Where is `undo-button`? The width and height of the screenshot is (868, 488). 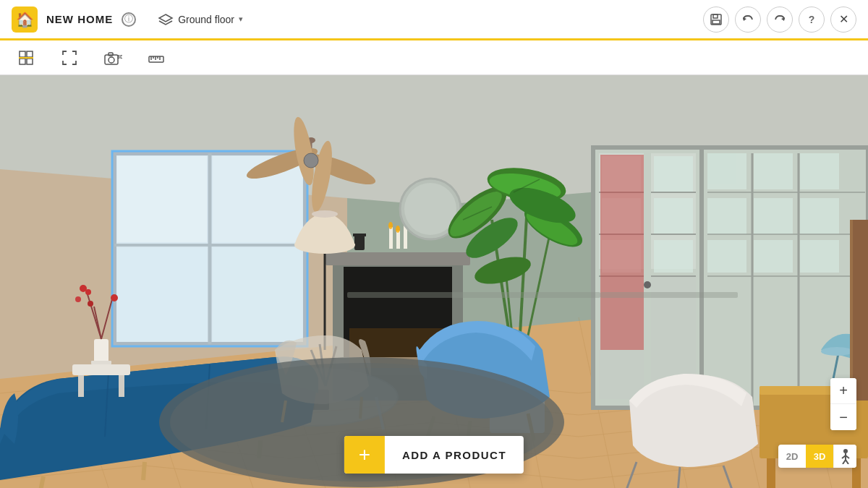 undo-button is located at coordinates (748, 20).